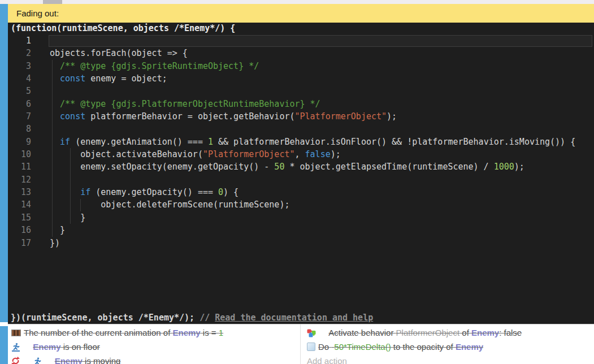 The image size is (594, 364). What do you see at coordinates (448, 359) in the screenshot?
I see `add-action-button: Add action` at bounding box center [448, 359].